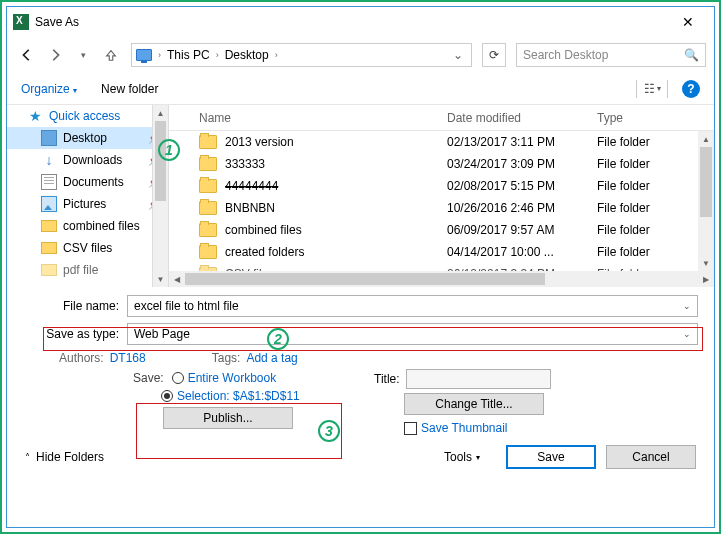 The width and height of the screenshot is (721, 534). I want to click on savetype-label: Save as type:, so click(75, 334).